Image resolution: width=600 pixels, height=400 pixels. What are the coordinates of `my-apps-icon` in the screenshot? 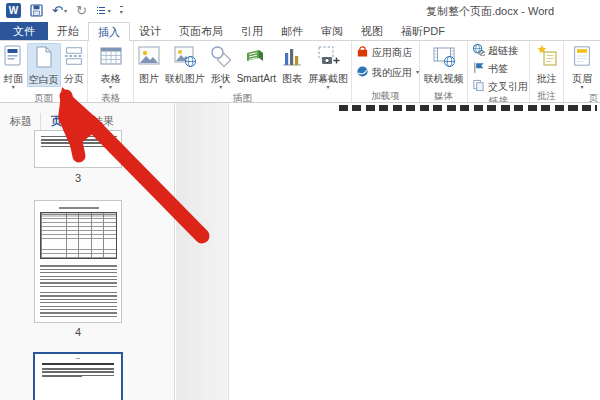 It's located at (362, 72).